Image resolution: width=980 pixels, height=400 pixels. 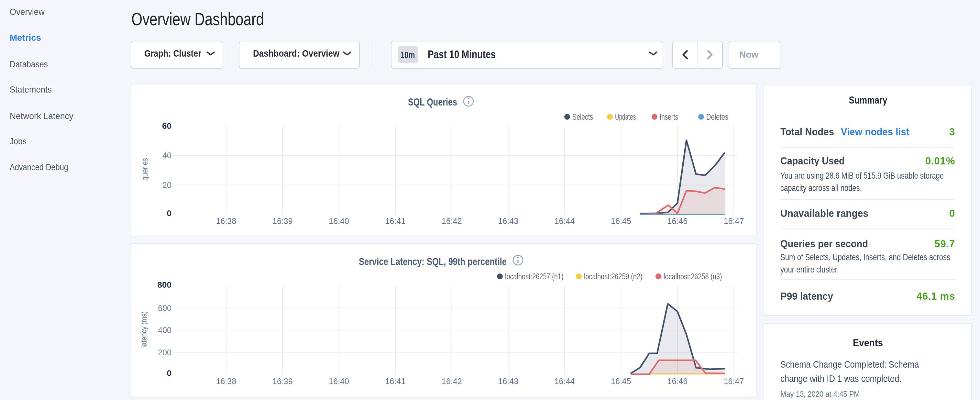 What do you see at coordinates (433, 262) in the screenshot?
I see `svg-text:Service Latency: SQL, 99th per: Service Latency: SQL, 99th percentile` at bounding box center [433, 262].